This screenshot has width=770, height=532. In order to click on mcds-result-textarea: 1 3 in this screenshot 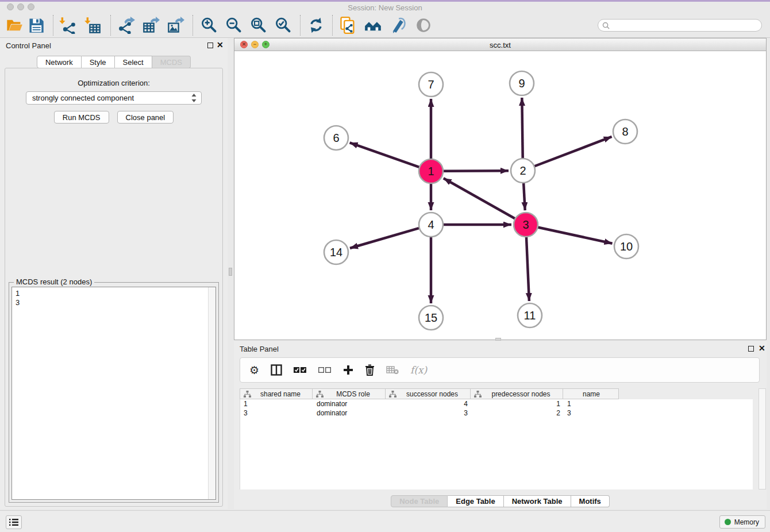, I will do `click(114, 393)`.